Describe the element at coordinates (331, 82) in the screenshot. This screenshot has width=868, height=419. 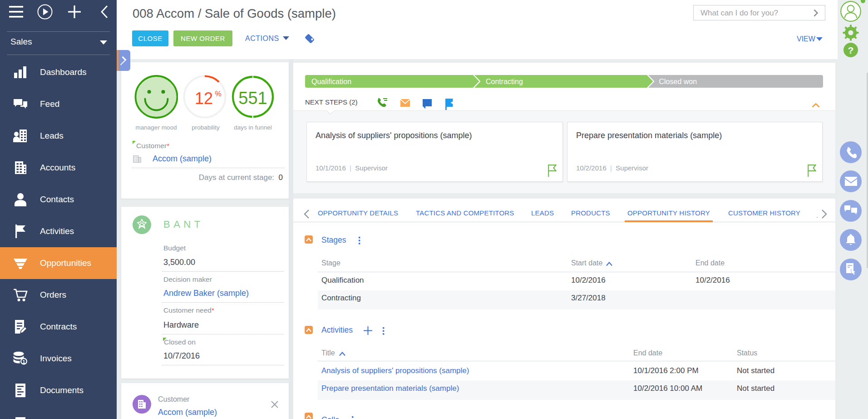
I see `svg-text: Qualification` at that location.